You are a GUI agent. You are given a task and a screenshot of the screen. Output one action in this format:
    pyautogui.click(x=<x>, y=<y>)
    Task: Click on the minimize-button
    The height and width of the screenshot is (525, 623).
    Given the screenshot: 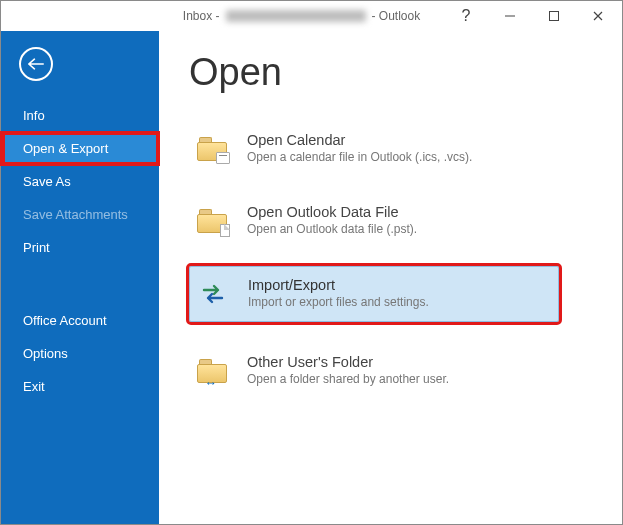 What is the action you would take?
    pyautogui.click(x=510, y=16)
    